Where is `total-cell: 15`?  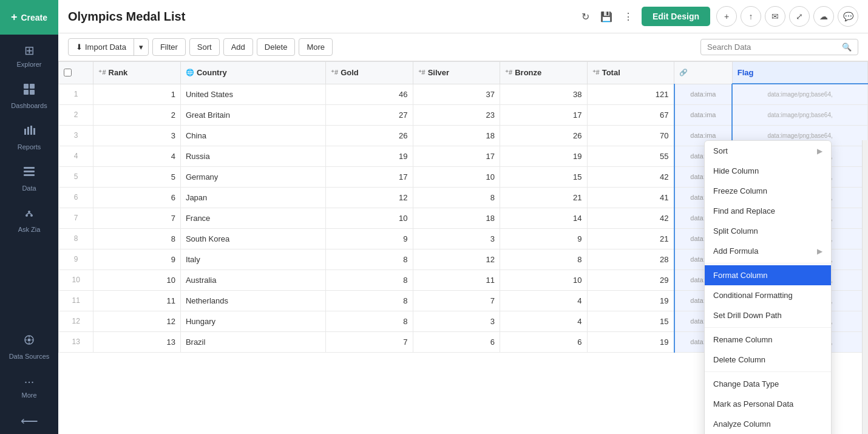 total-cell: 15 is located at coordinates (631, 321).